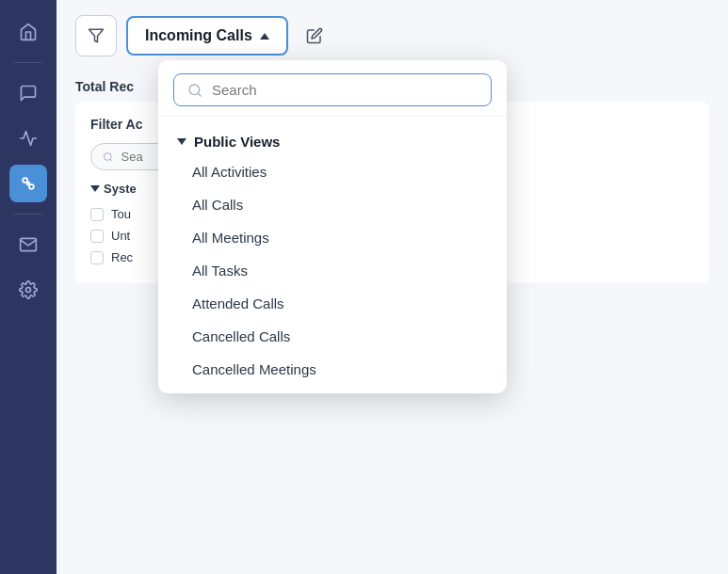 The image size is (728, 574). What do you see at coordinates (237, 141) in the screenshot?
I see `section-header-label: Public Views` at bounding box center [237, 141].